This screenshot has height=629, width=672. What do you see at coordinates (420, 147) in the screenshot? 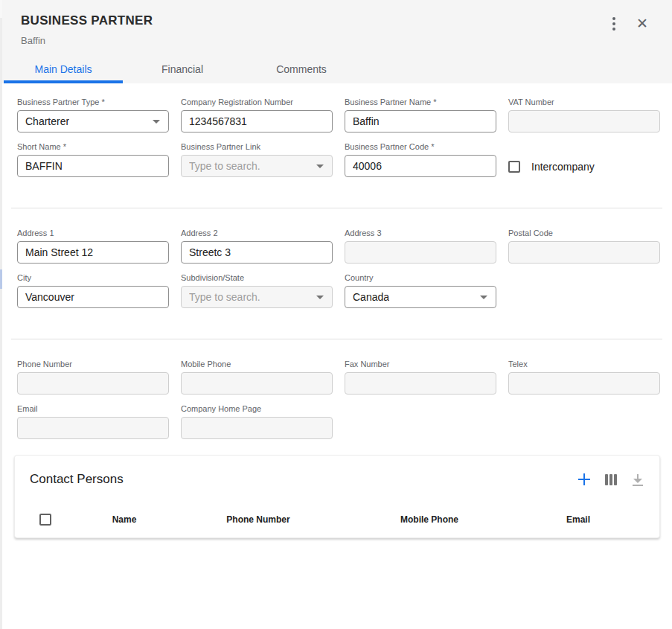
I see `field-label: Business Partner Code *` at bounding box center [420, 147].